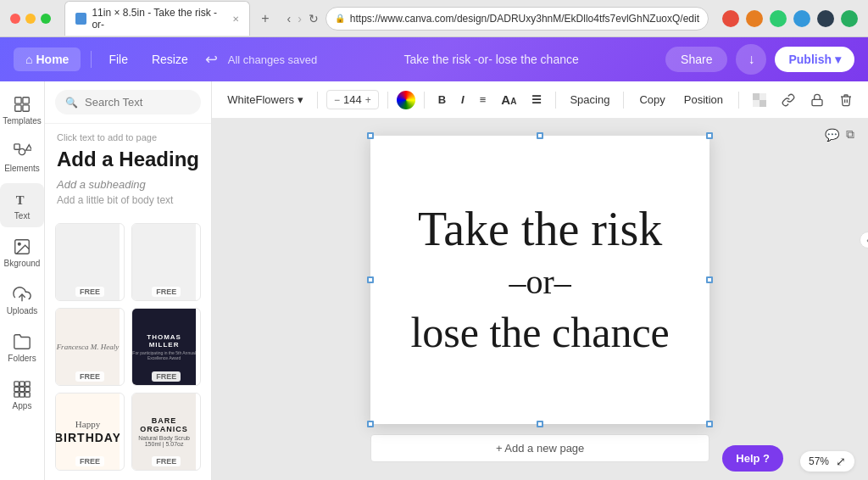  What do you see at coordinates (46, 19) in the screenshot?
I see `maximize-window-dot` at bounding box center [46, 19].